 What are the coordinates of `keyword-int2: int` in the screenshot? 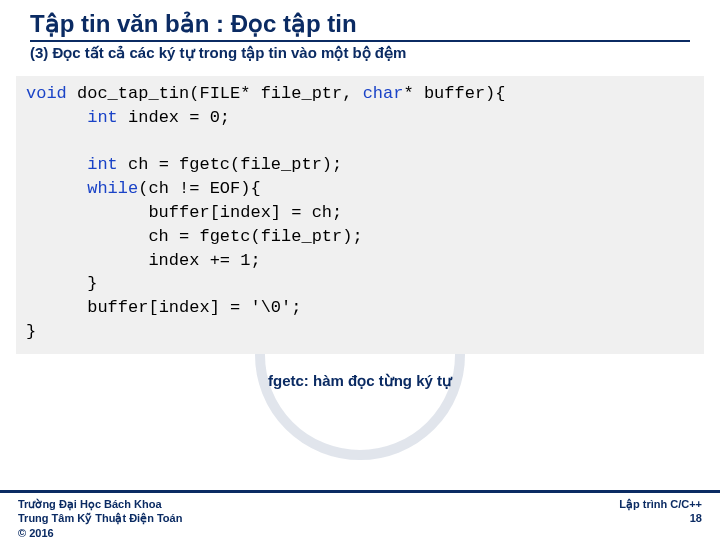 It's located at (102, 164).